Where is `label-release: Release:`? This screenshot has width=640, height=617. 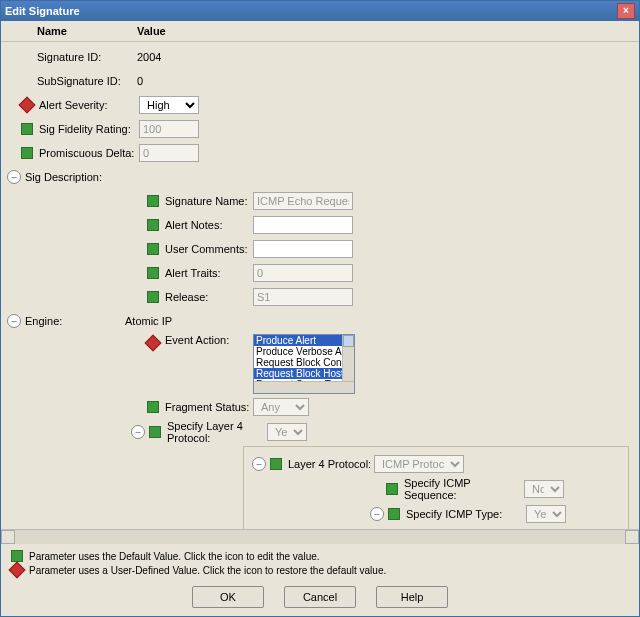 label-release: Release: is located at coordinates (209, 297).